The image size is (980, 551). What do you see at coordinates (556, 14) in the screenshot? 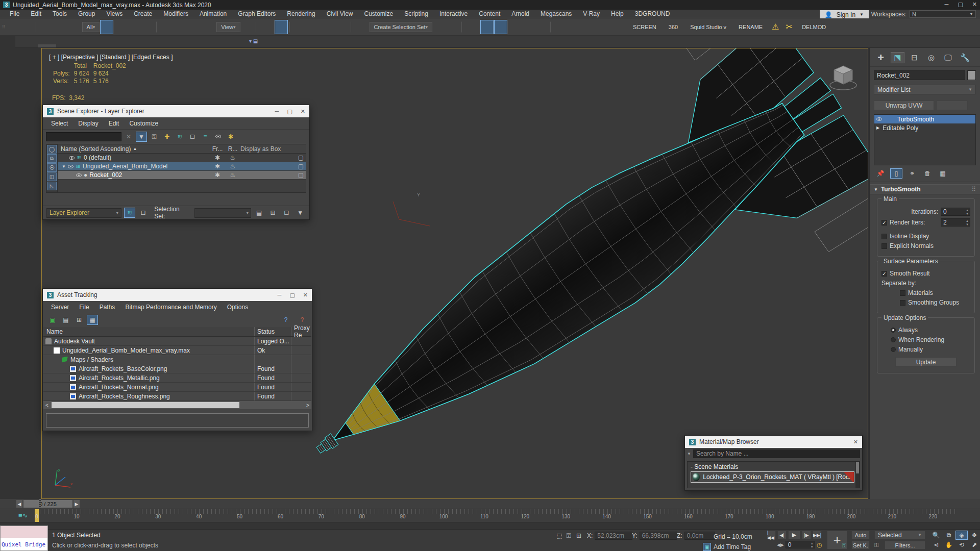
I see `menu-item: Megascans` at bounding box center [556, 14].